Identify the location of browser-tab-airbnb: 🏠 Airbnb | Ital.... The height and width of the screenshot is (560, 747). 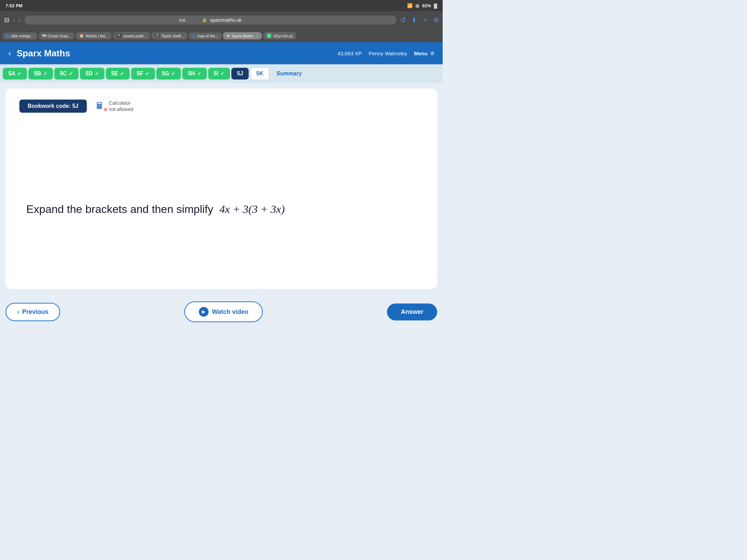
(94, 36).